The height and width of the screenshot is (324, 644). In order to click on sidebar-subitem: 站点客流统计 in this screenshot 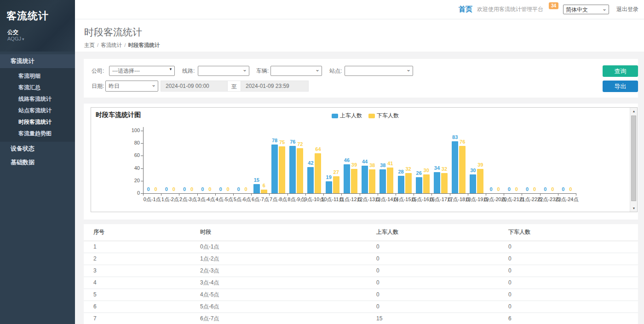, I will do `click(38, 110)`.